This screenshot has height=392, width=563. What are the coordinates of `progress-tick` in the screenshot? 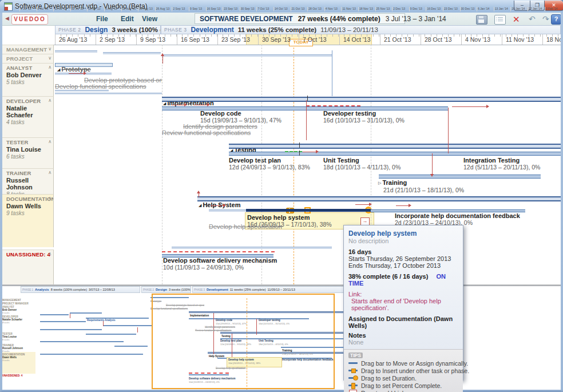 It's located at (300, 145).